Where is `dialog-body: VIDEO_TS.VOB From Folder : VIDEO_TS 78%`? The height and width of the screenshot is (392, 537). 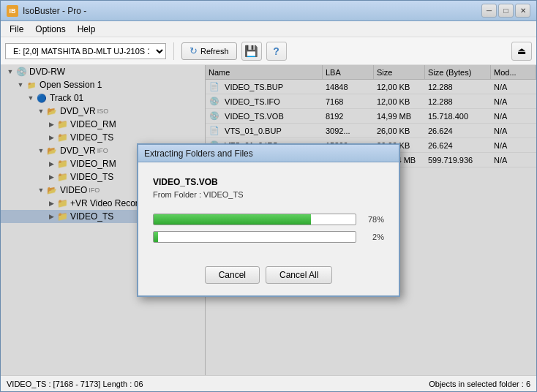
dialog-body: VIDEO_TS.VOB From Folder : VIDEO_TS 78% is located at coordinates (268, 211).